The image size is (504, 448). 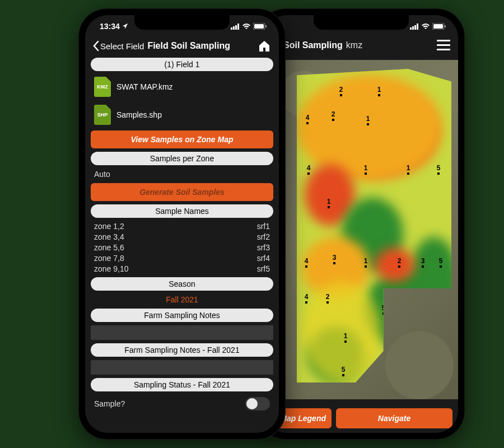 What do you see at coordinates (182, 315) in the screenshot?
I see `farm-notes-label: Farm Sampling Notes` at bounding box center [182, 315].